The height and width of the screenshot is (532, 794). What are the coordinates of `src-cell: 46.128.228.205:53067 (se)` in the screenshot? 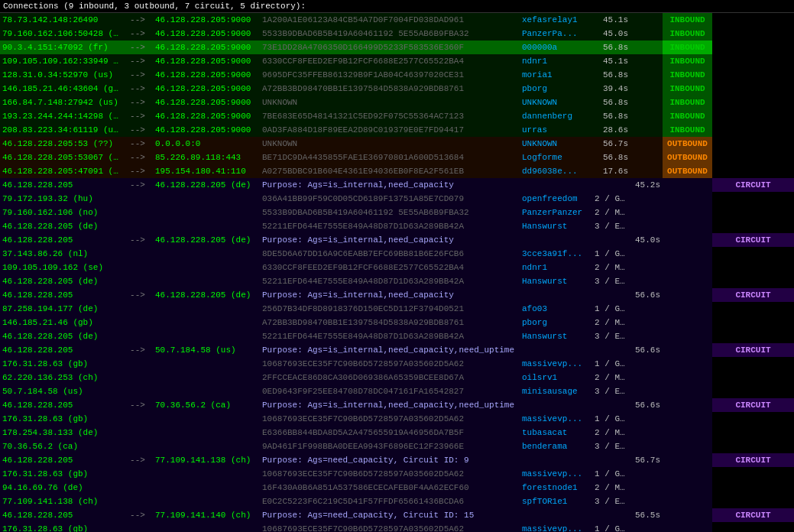 It's located at (61, 157).